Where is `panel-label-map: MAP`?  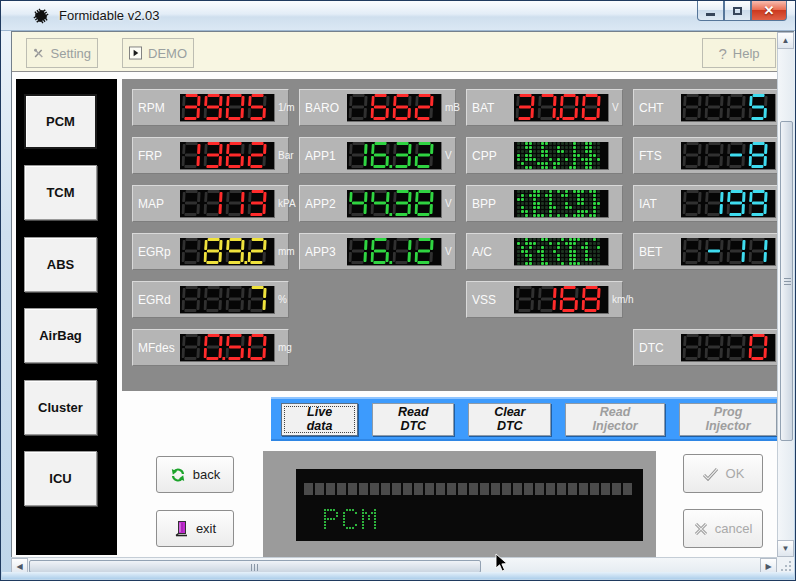 panel-label-map: MAP is located at coordinates (159, 204).